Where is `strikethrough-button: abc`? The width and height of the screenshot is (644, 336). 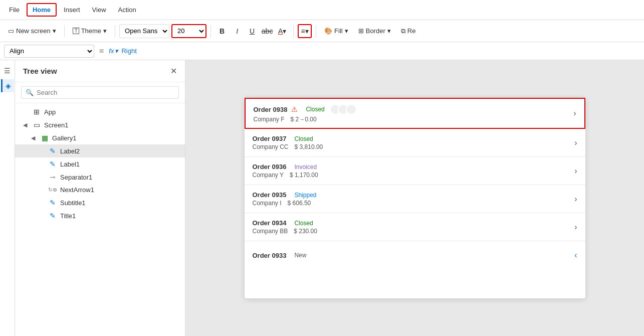
strikethrough-button: abc is located at coordinates (267, 31).